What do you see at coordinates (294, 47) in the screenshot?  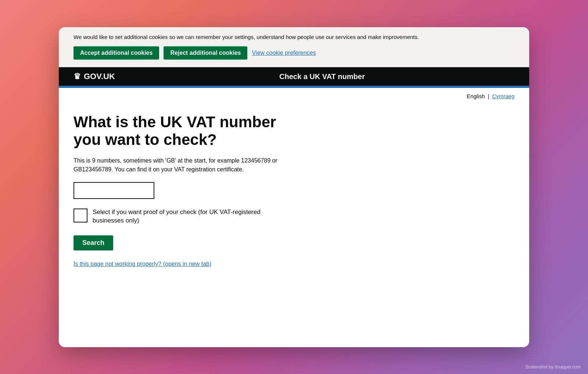 I see `cookie-banner: We would like to set additional cookies …` at bounding box center [294, 47].